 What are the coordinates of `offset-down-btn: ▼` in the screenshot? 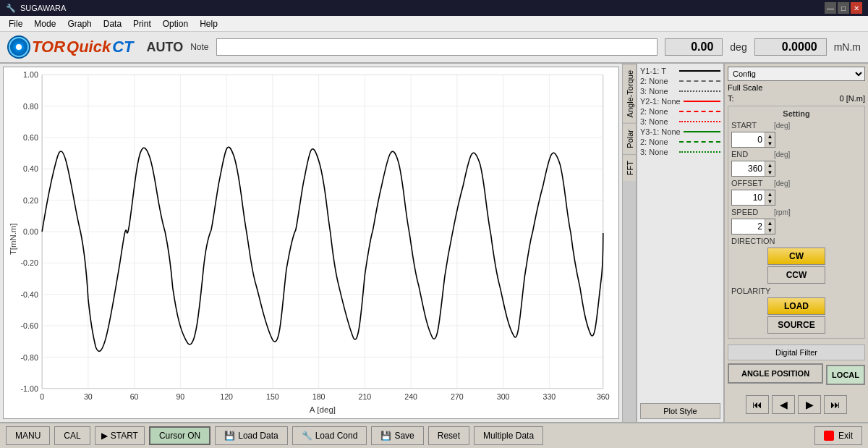 It's located at (770, 201).